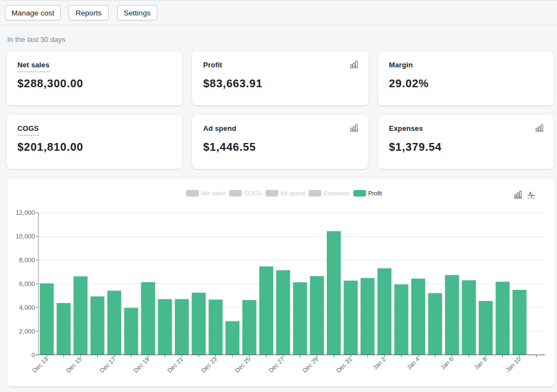  Describe the element at coordinates (447, 363) in the screenshot. I see `svg-text: Jan 6` at that location.